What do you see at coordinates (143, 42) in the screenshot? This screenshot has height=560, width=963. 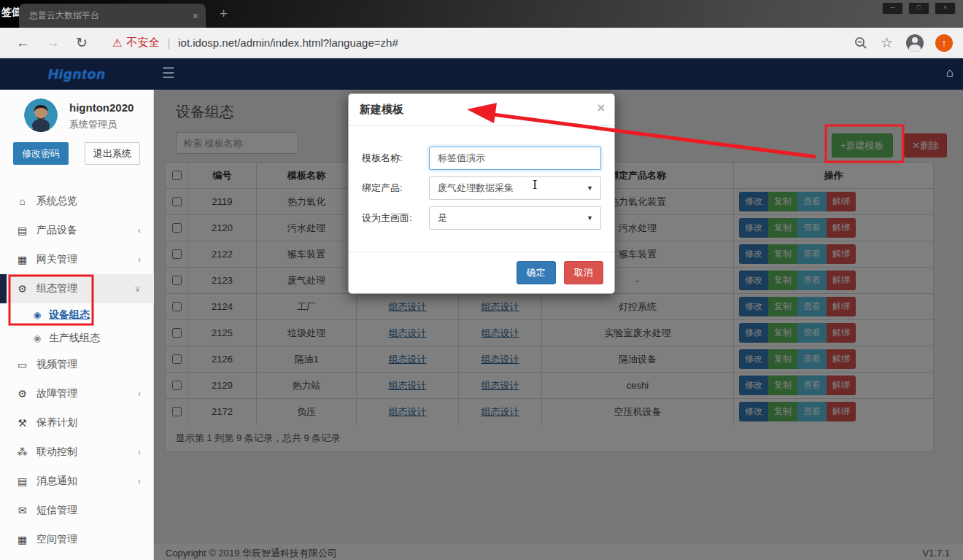 I see `security-label: 不安全` at bounding box center [143, 42].